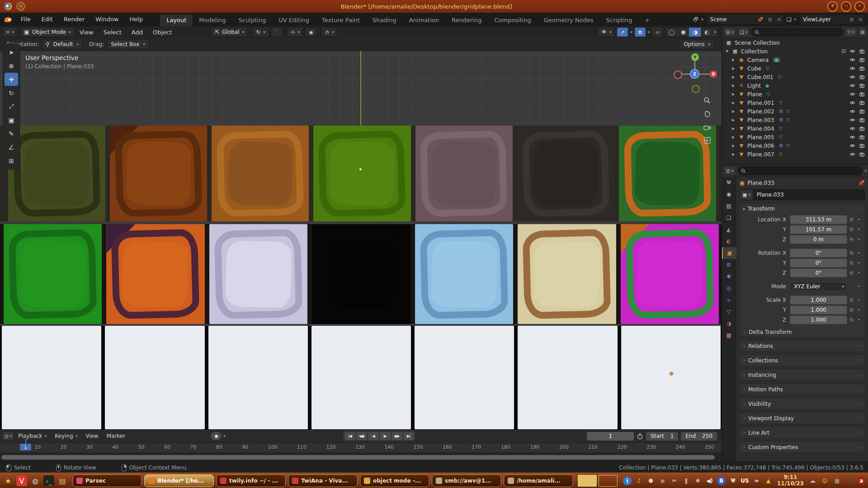 This screenshot has width=868, height=488. Describe the element at coordinates (350, 436) in the screenshot. I see `transport-button: |◀` at that location.